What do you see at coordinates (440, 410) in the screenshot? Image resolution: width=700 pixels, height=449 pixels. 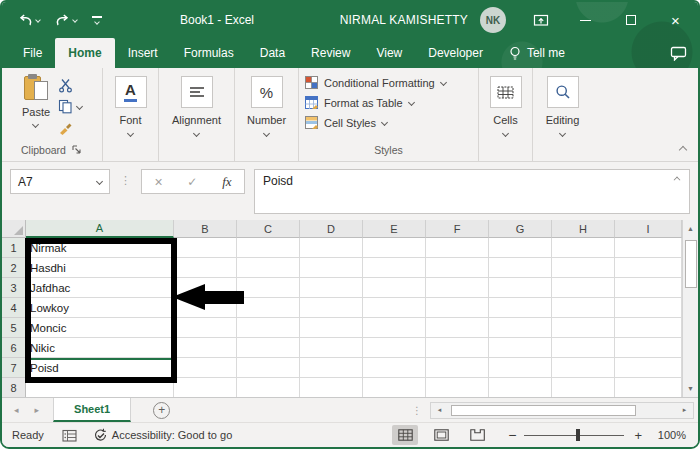 I see `scroll-left-icon: ◂` at bounding box center [440, 410].